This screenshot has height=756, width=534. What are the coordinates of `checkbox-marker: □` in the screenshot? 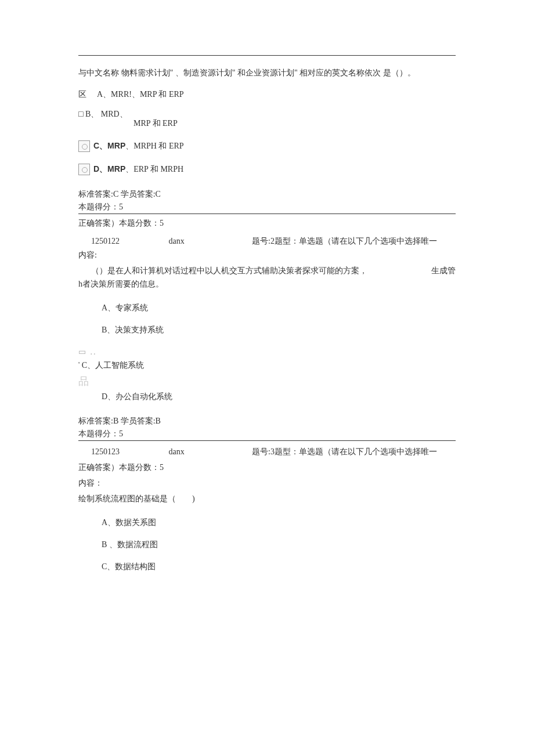 It's located at (81, 114).